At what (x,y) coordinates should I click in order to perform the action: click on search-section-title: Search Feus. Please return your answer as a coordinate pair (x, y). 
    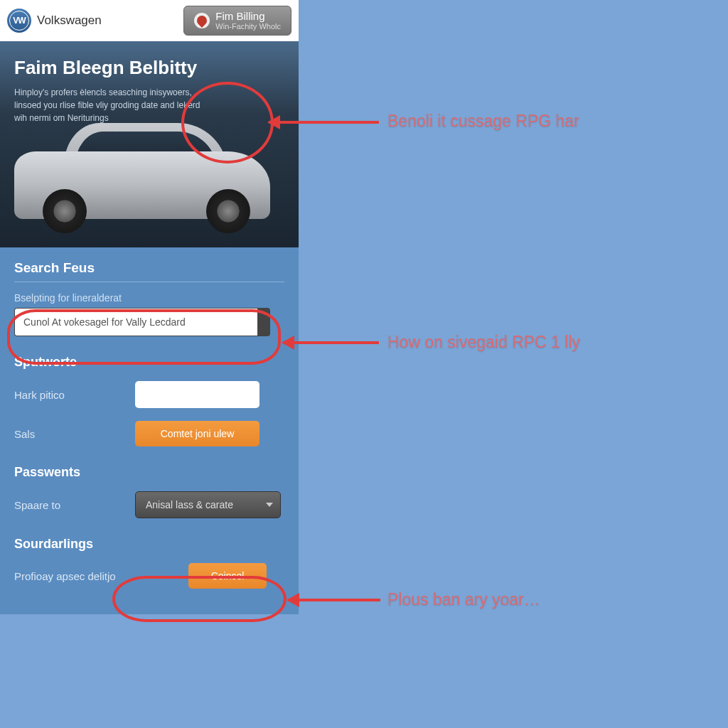
    Looking at the image, I should click on (149, 268).